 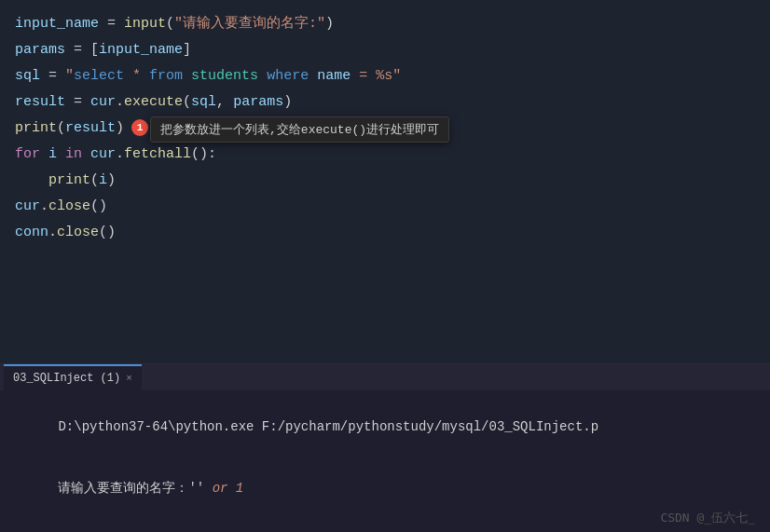 What do you see at coordinates (225, 76) in the screenshot?
I see `code-token: students` at bounding box center [225, 76].